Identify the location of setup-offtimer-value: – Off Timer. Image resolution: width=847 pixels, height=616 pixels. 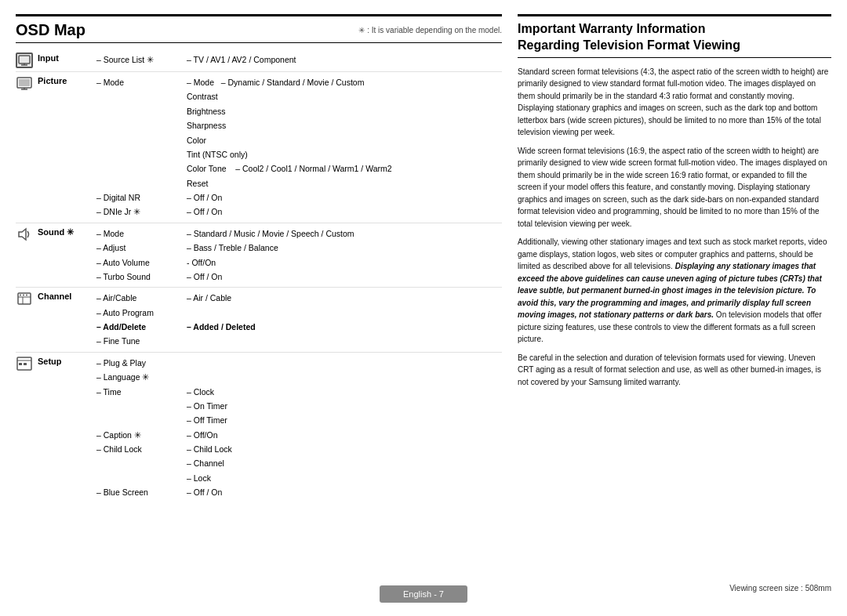
(344, 420).